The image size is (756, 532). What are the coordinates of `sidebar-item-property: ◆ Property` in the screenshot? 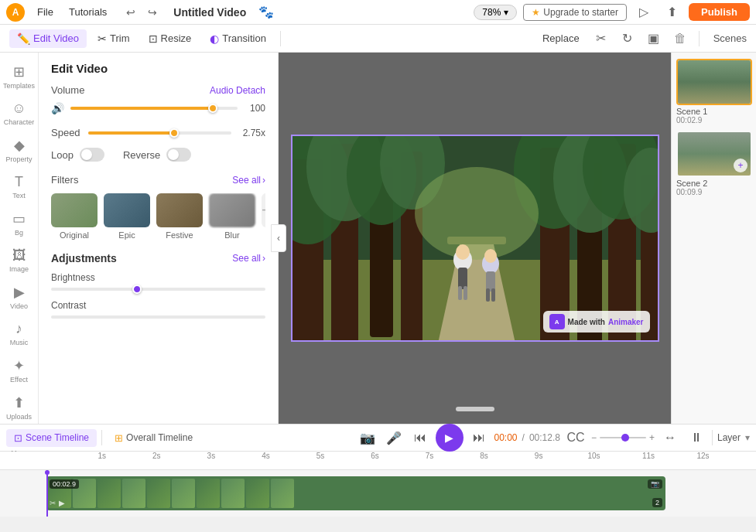 It's located at (19, 150).